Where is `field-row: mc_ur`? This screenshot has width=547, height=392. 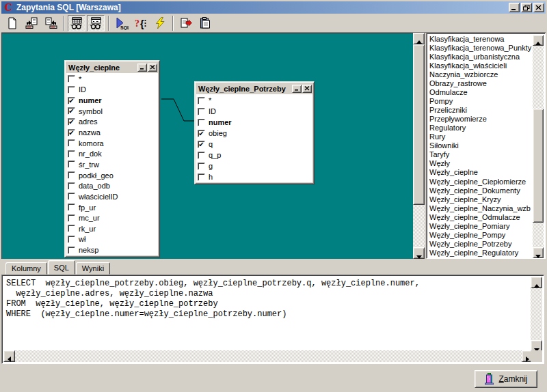
field-row: mc_ur is located at coordinates (113, 218).